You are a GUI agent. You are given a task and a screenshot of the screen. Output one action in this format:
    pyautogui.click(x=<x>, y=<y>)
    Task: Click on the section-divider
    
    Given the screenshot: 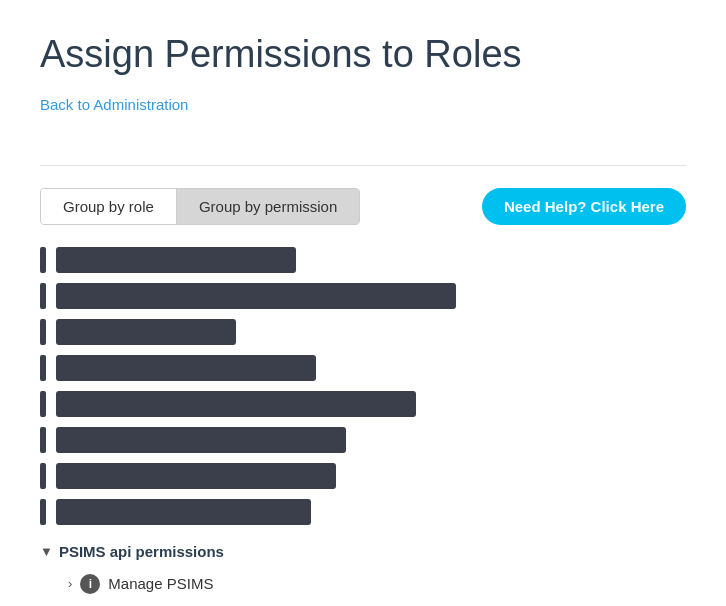 What is the action you would take?
    pyautogui.click(x=363, y=166)
    